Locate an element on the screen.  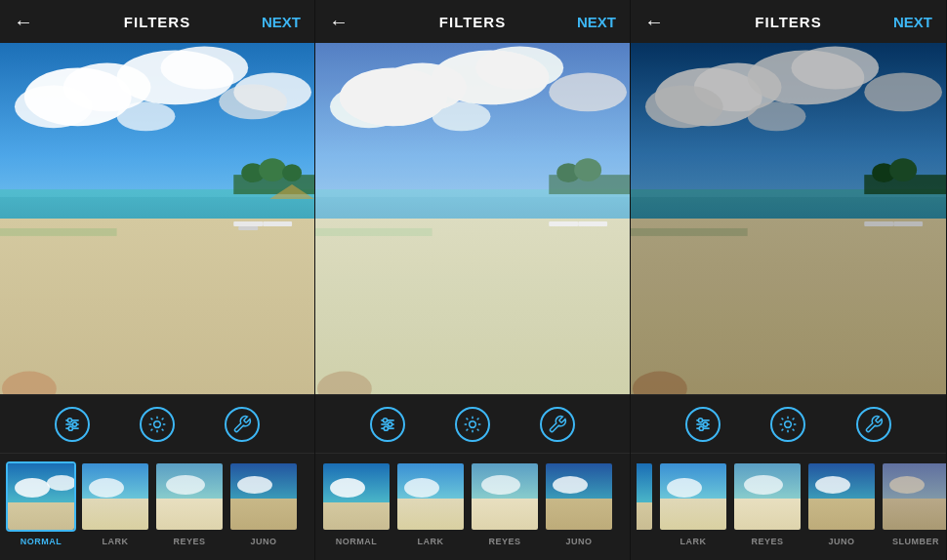
filter-label-normal-2: NORMAL is located at coordinates (357, 541).